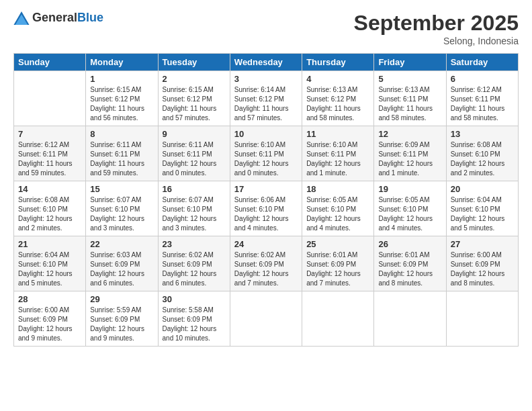  Describe the element at coordinates (482, 209) in the screenshot. I see `calendar-cell: 20Sunrise: 6:04 AM Sunset: 6:10 PM Dayli…` at that location.